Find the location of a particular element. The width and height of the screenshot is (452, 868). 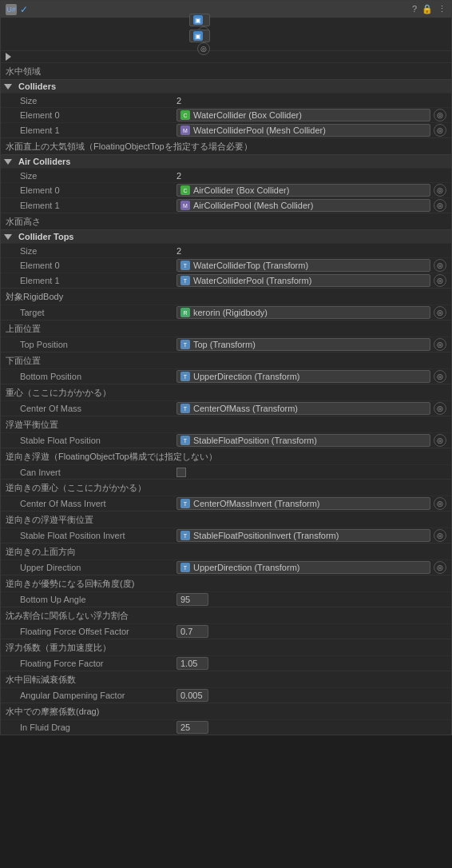

program-script-field: ▣ is located at coordinates (200, 36).